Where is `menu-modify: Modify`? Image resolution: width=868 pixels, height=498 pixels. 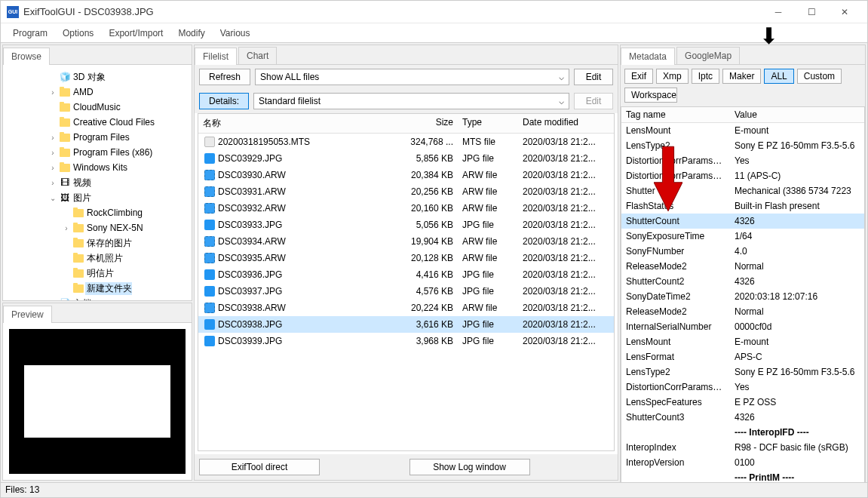 menu-modify: Modify is located at coordinates (192, 33).